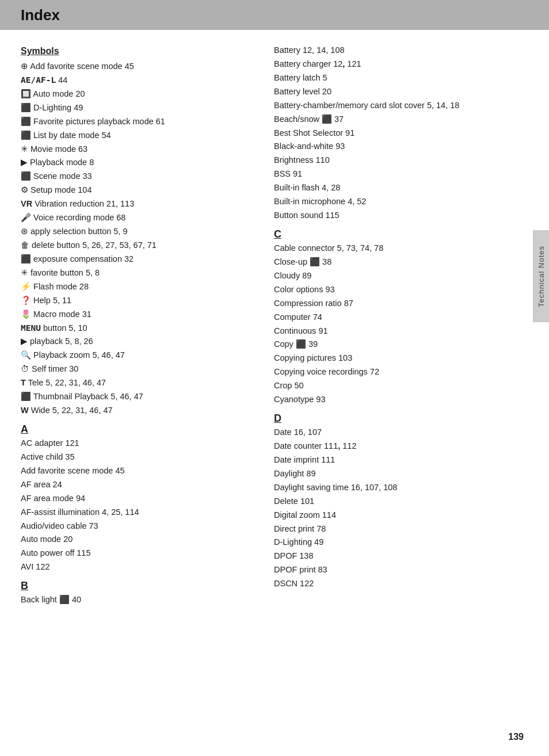  I want to click on list-item: DPOF 138, so click(401, 556).